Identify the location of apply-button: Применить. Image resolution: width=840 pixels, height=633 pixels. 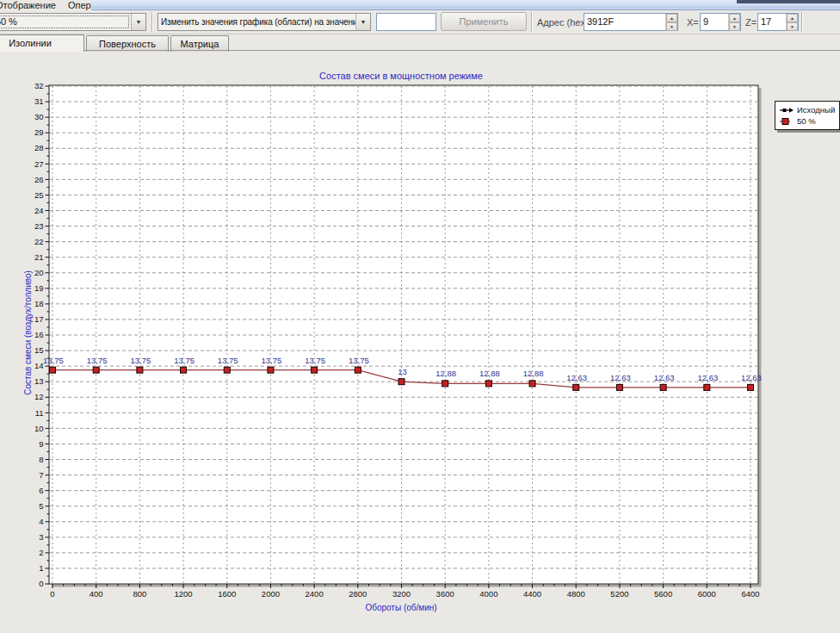
(484, 22).